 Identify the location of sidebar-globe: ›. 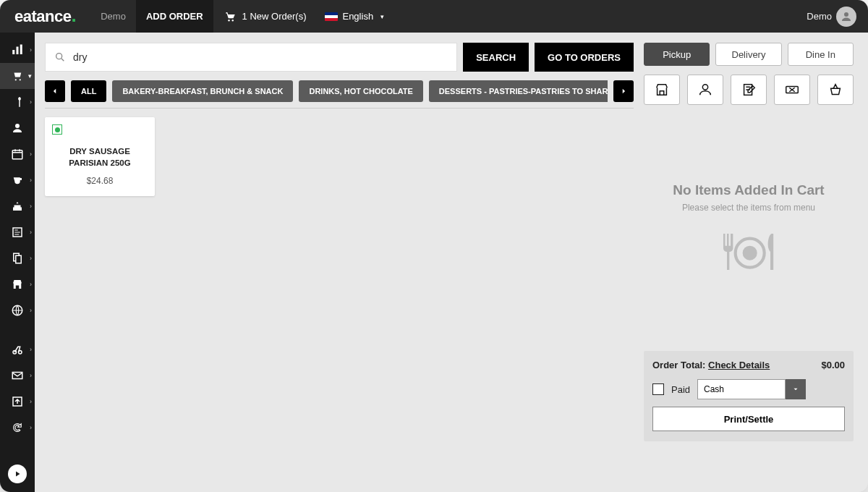
(17, 310).